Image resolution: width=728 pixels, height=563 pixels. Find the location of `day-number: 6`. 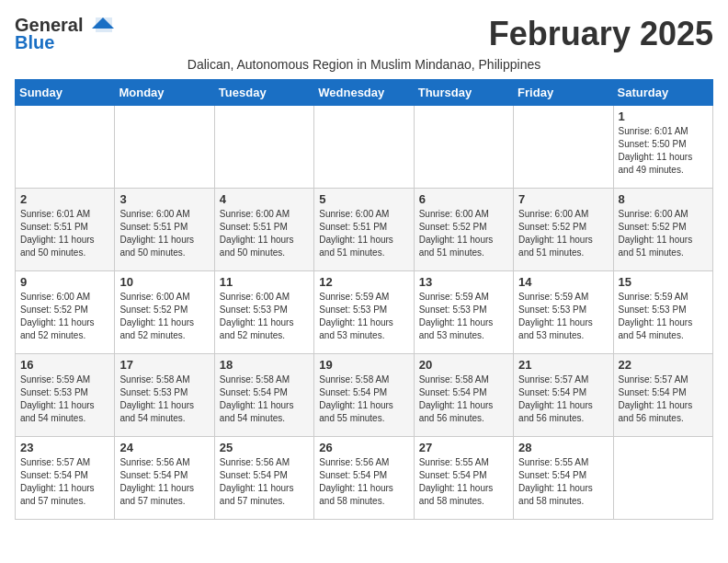

day-number: 6 is located at coordinates (463, 199).